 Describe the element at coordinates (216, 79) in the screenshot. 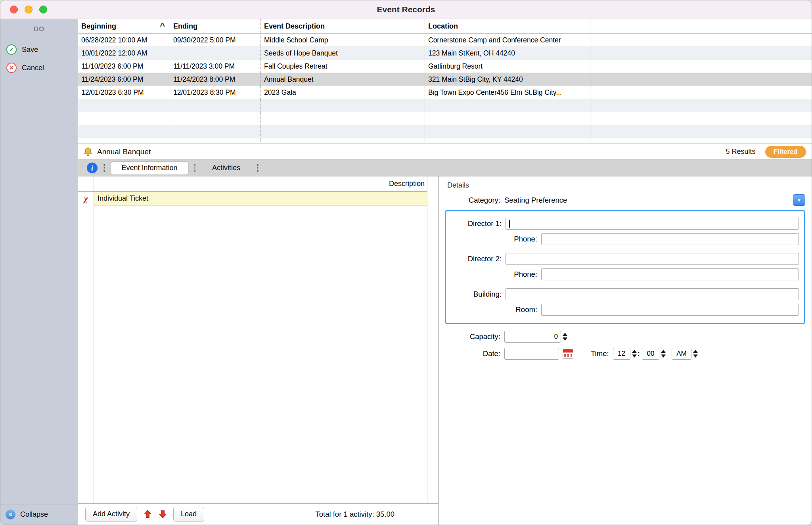

I see `cell-ending: 11/24/2023 8:00 PM` at that location.